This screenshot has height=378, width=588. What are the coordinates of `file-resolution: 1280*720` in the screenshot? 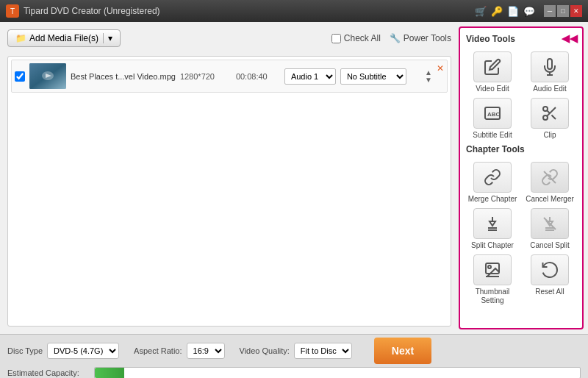 It's located at (206, 76).